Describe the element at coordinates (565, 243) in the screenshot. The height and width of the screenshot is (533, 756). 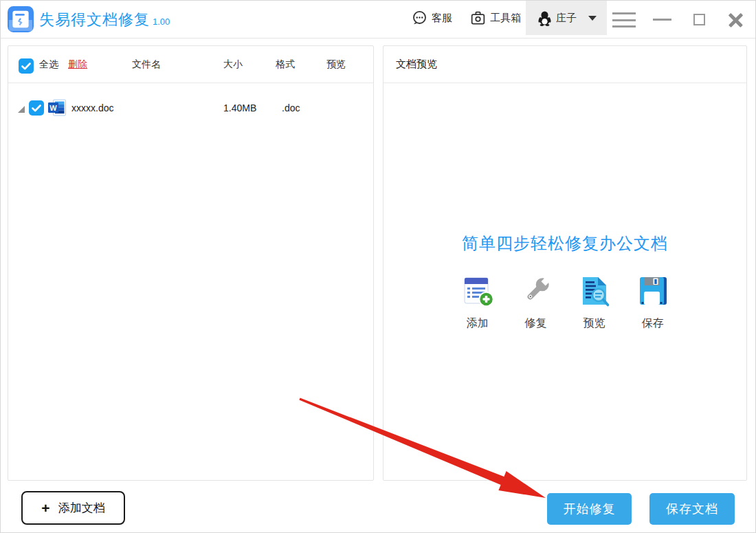
I see `onboarding-headline: 简单四步轻松修复办公文档` at that location.